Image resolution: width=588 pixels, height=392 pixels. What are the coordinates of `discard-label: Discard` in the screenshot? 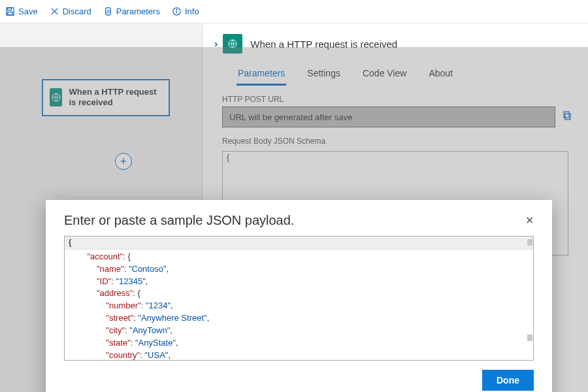 It's located at (77, 12).